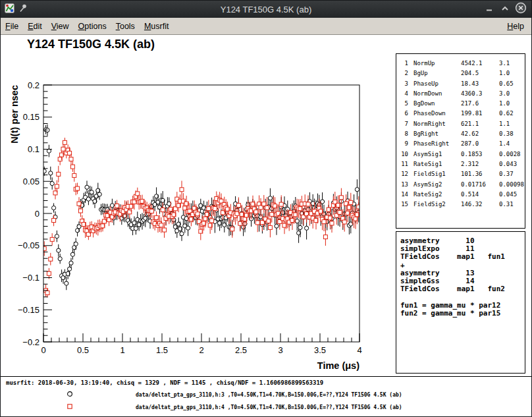 This screenshot has width=532, height=417. What do you see at coordinates (404, 94) in the screenshot?
I see `param-number: 4` at bounding box center [404, 94].